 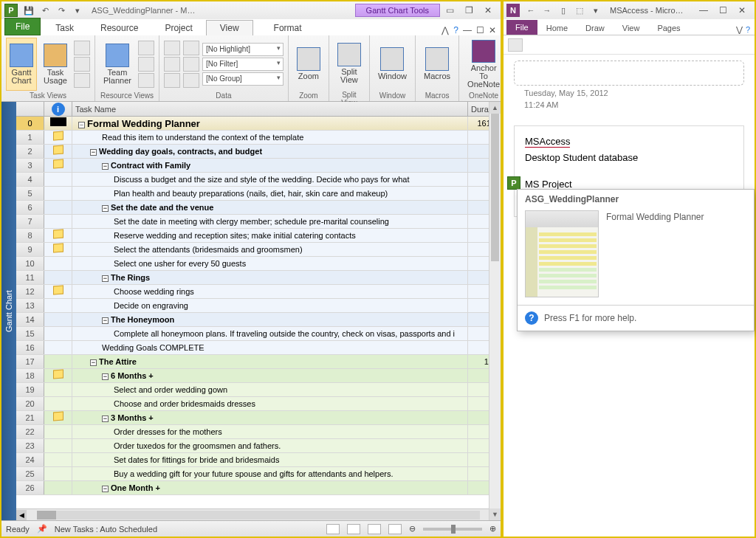 What do you see at coordinates (120, 28) in the screenshot?
I see `resource-tab: Resource` at bounding box center [120, 28].